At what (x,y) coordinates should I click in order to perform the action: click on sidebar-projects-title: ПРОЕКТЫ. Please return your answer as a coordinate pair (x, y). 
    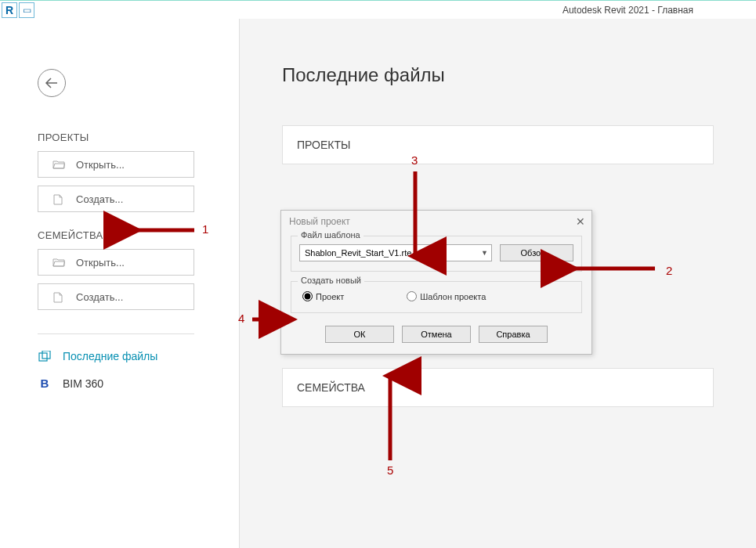
    Looking at the image, I should click on (138, 138).